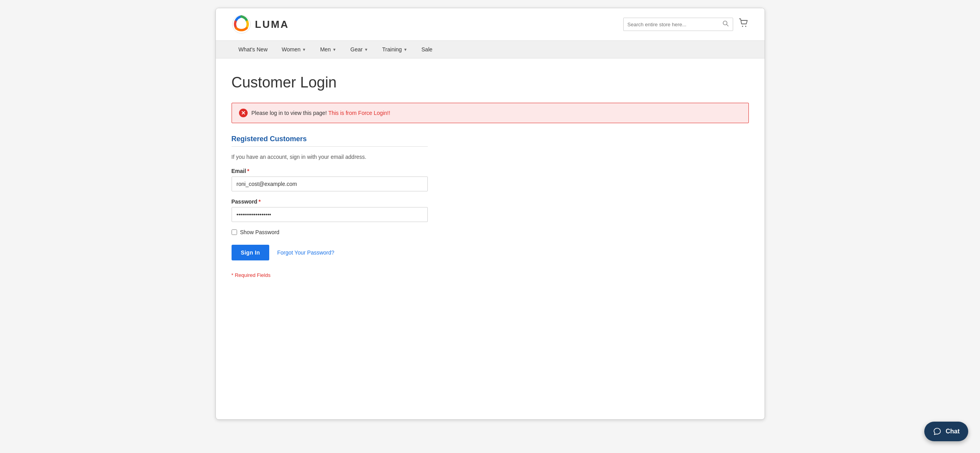 This screenshot has width=980, height=453. Describe the element at coordinates (726, 24) in the screenshot. I see `search-icon-button` at that location.